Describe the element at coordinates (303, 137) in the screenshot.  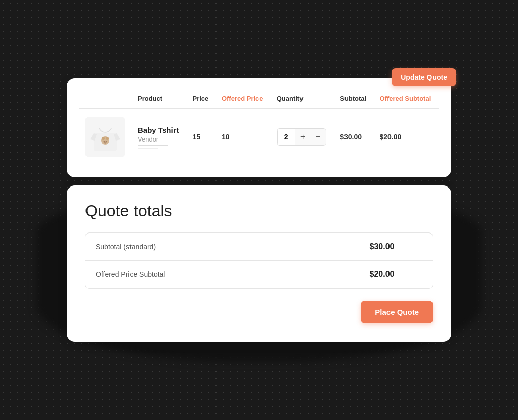
I see `quantity-cell: + −` at that location.